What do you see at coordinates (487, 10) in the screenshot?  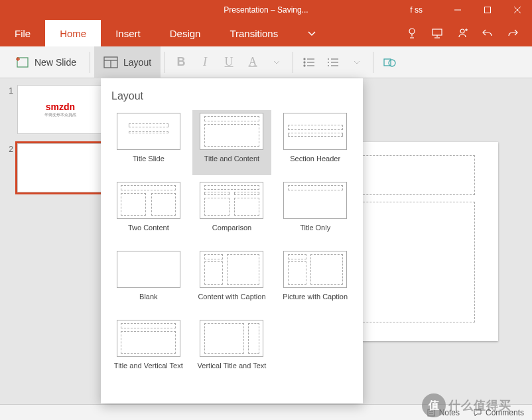 I see `maximize-button` at bounding box center [487, 10].